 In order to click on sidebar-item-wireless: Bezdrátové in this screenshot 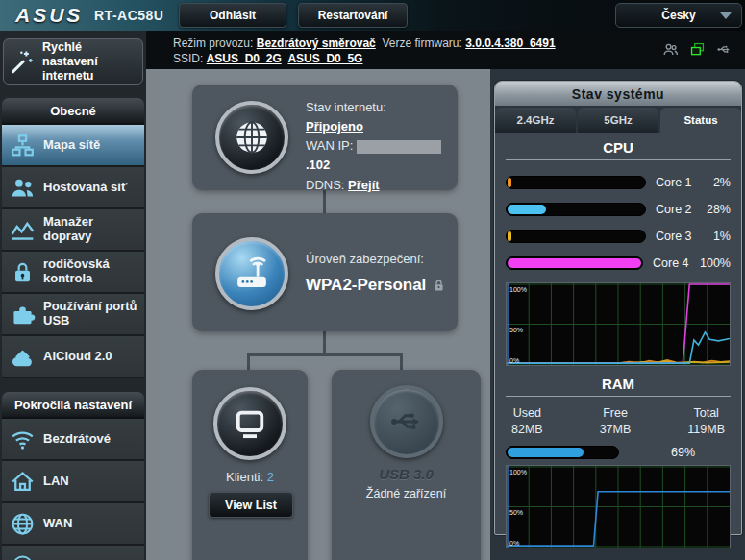, I will do `click(73, 440)`.